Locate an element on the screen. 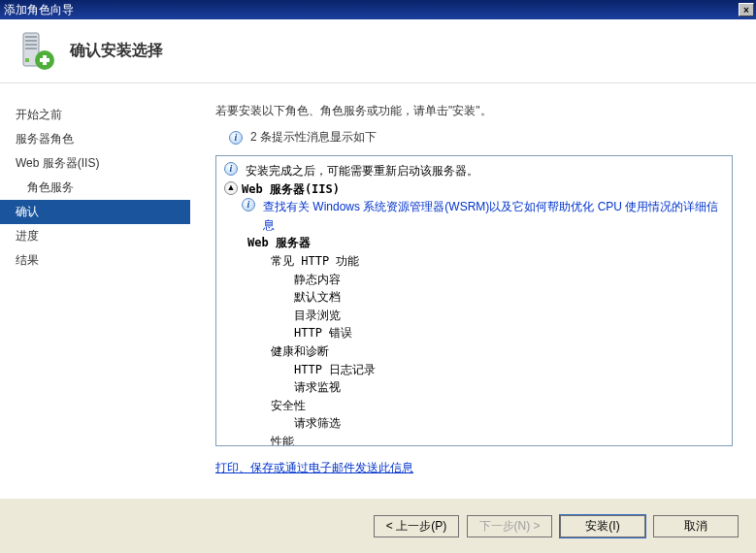 The height and width of the screenshot is (553, 756). nav-item-0: 开始之前 is located at coordinates (95, 114).